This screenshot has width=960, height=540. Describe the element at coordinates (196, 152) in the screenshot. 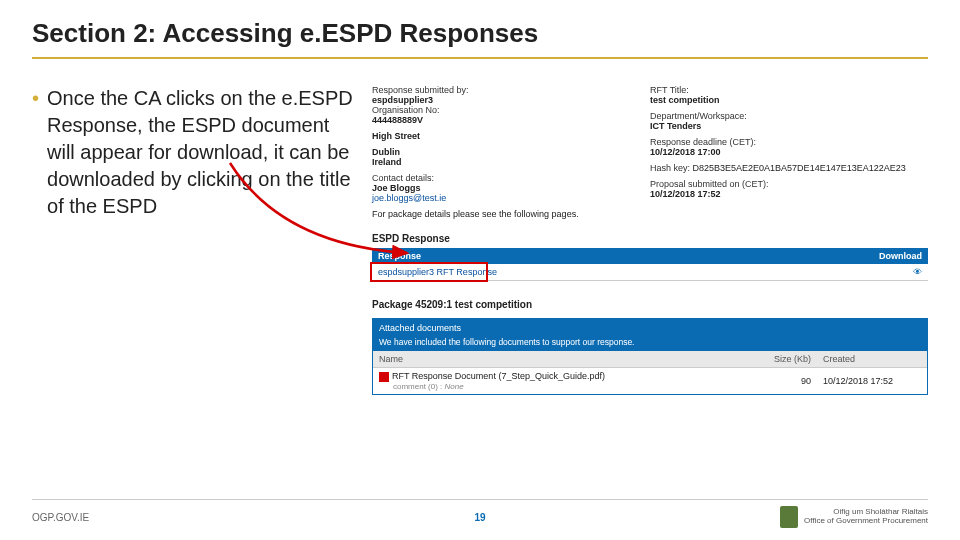

I see `bullet-item: • Once the CA clicks on the e.ESPD Respo…` at that location.